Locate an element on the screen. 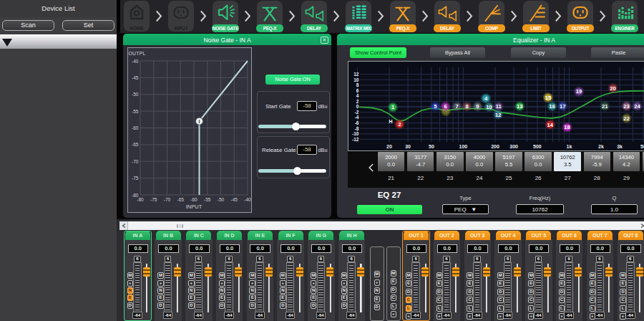  svg-text: -10 is located at coordinates (356, 133).